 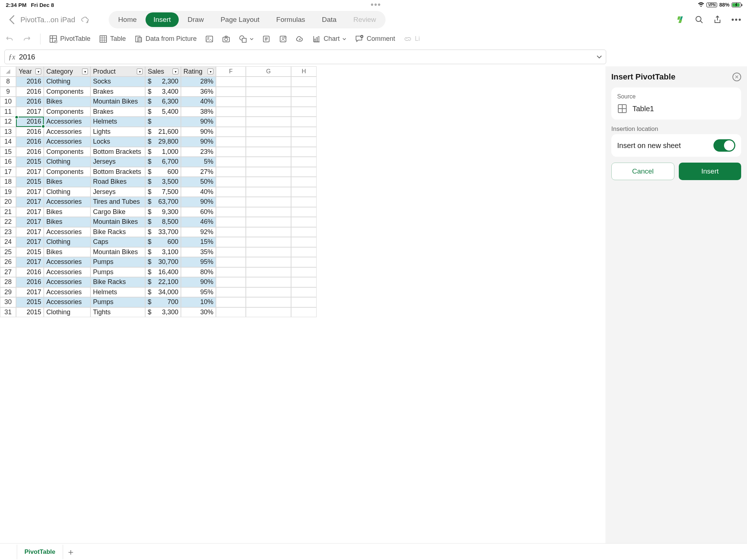 I want to click on cell-sales: $ 9,300, so click(x=163, y=212).